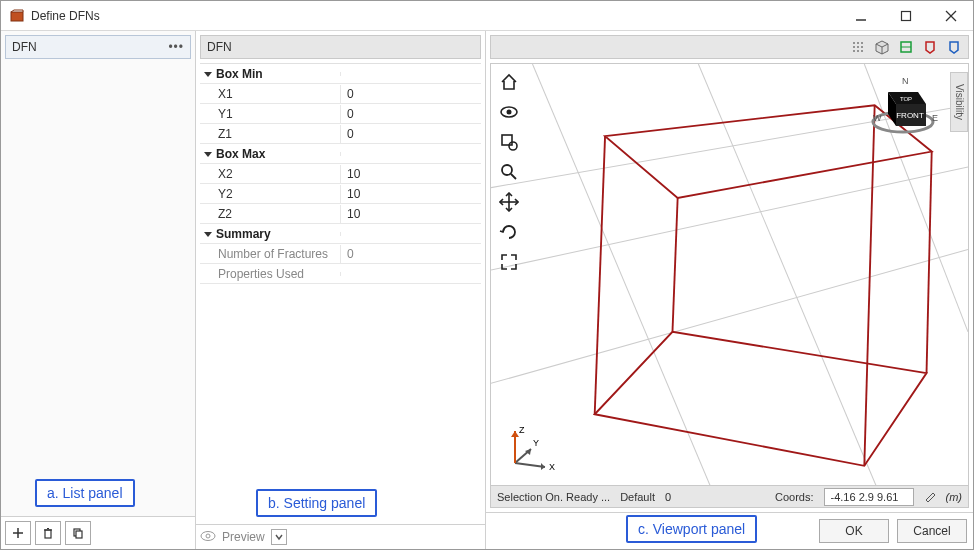 Image resolution: width=974 pixels, height=550 pixels. I want to click on preview-bar: Preview, so click(340, 536).